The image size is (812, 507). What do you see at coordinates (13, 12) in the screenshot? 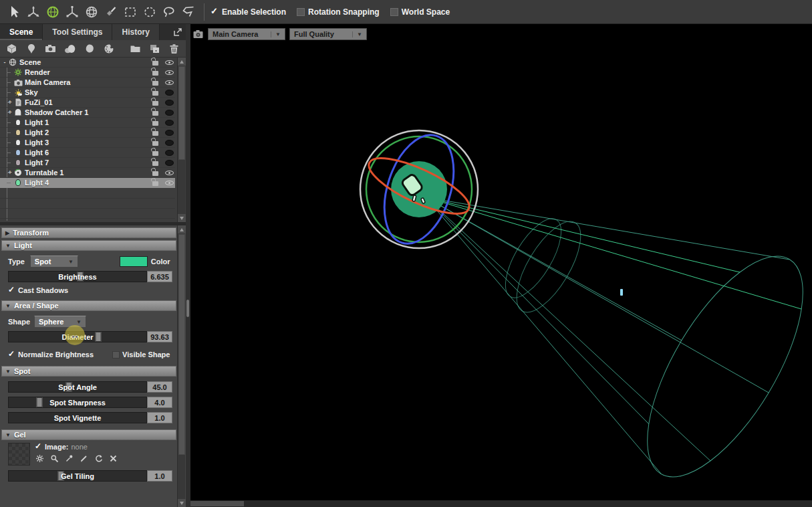
I see `select-tool-button` at bounding box center [13, 12].